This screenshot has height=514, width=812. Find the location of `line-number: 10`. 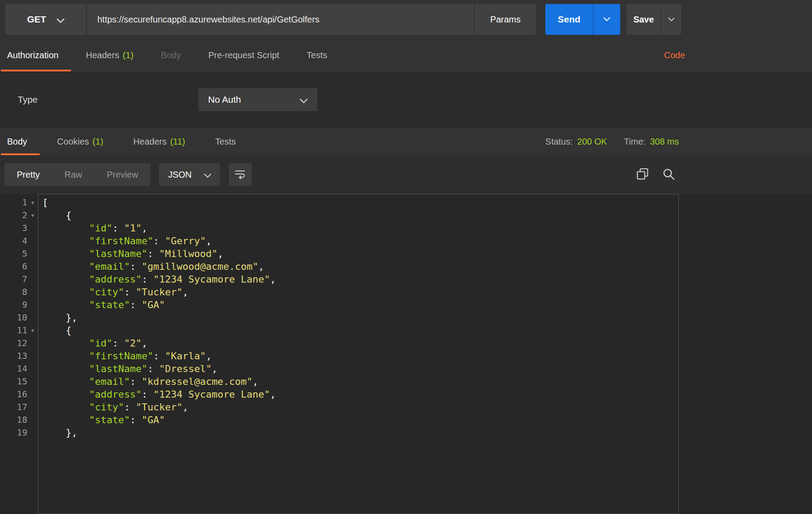

line-number: 10 is located at coordinates (14, 317).